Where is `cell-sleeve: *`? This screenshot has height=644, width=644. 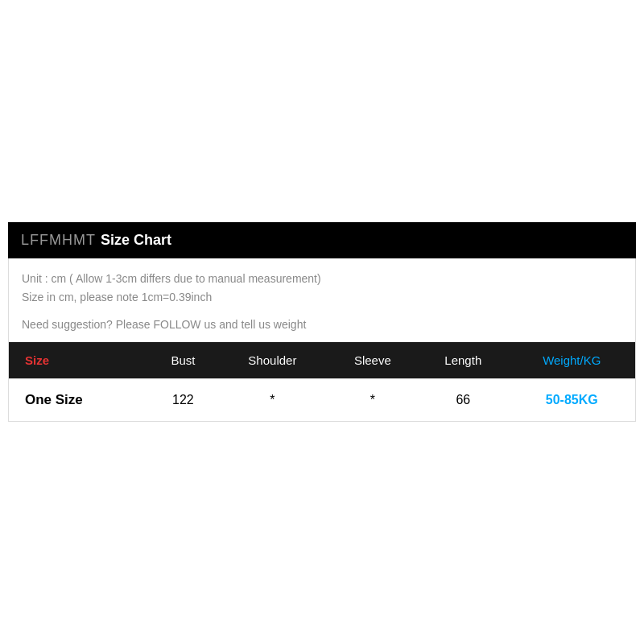
cell-sleeve: * is located at coordinates (373, 399).